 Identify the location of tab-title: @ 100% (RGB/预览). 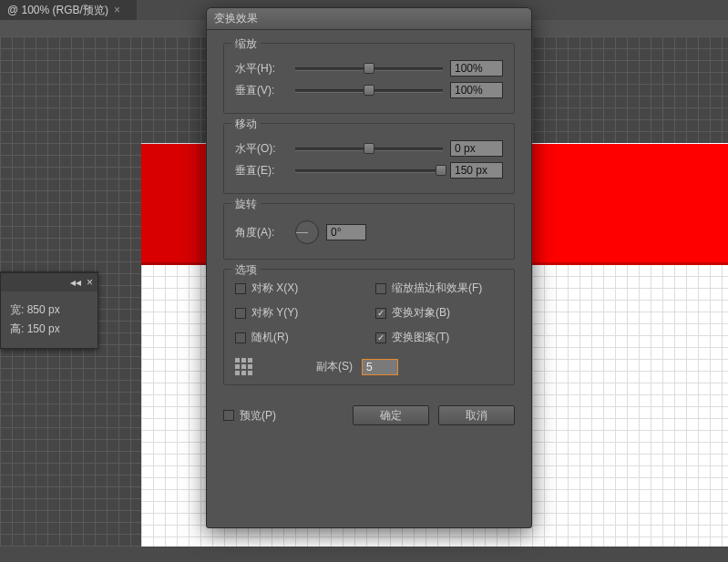
(58, 11).